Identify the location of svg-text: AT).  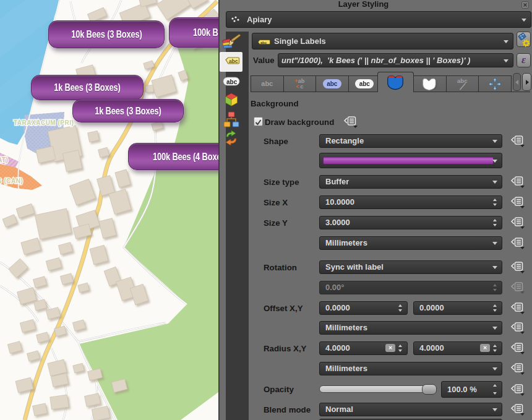
(4, 160).